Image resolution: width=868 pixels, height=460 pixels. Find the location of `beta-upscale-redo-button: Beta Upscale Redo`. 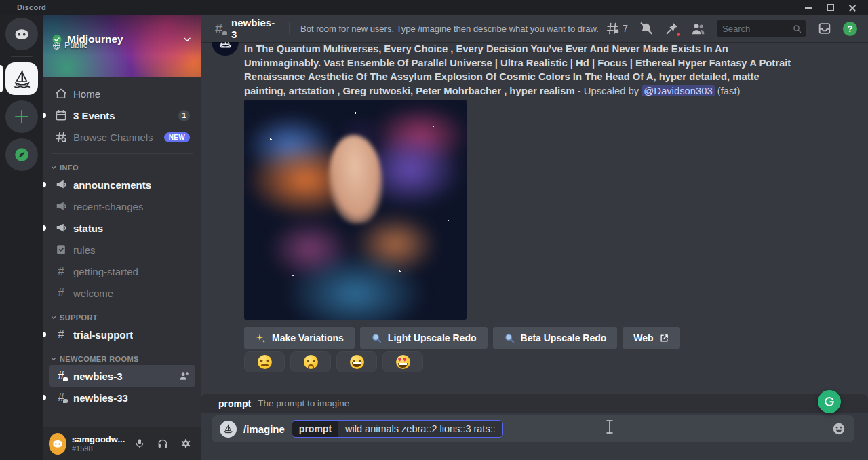

beta-upscale-redo-button: Beta Upscale Redo is located at coordinates (555, 338).